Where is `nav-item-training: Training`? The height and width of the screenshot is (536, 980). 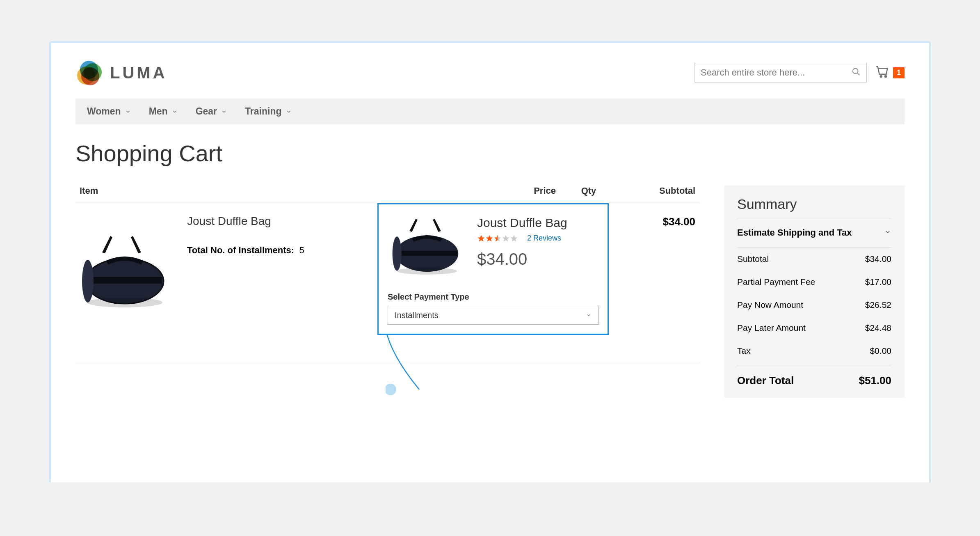
nav-item-training: Training is located at coordinates (268, 112).